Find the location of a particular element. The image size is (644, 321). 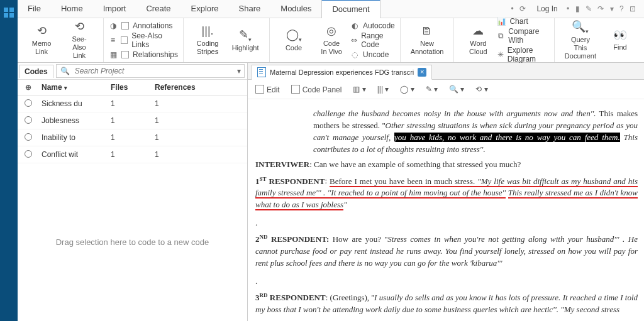

chevron-down-icon: ▾ is located at coordinates (239, 71).